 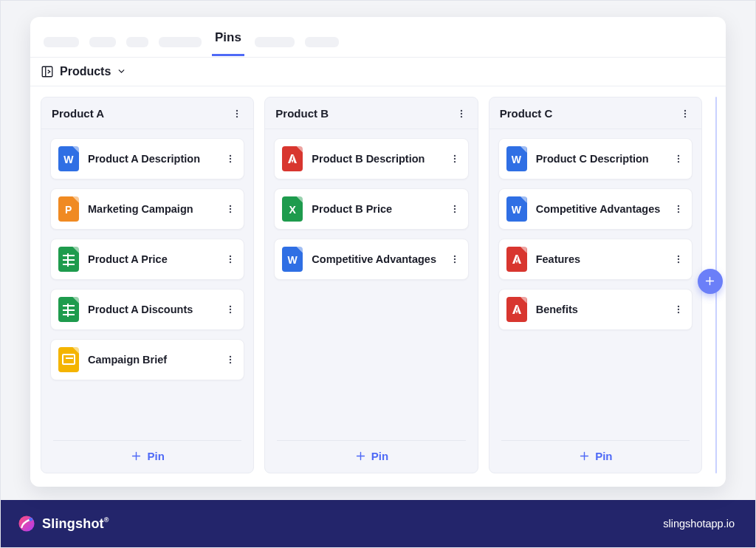 I want to click on pin-card-title: Product C Description, so click(x=599, y=159).